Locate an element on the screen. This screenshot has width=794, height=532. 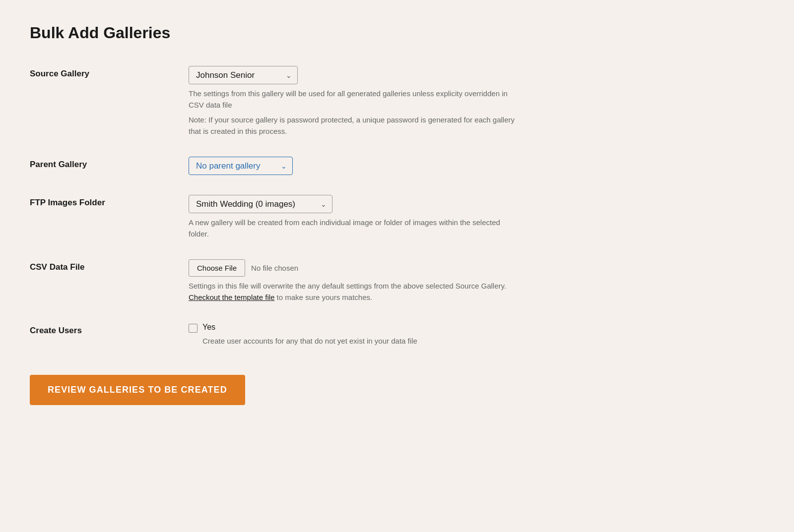
ftp-images-folder-label: FTP Images Folder is located at coordinates (109, 201).